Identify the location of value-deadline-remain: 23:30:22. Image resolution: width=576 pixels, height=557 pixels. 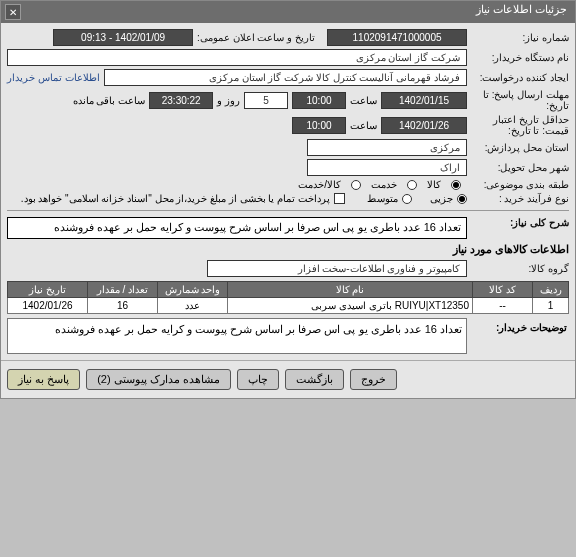
(181, 100).